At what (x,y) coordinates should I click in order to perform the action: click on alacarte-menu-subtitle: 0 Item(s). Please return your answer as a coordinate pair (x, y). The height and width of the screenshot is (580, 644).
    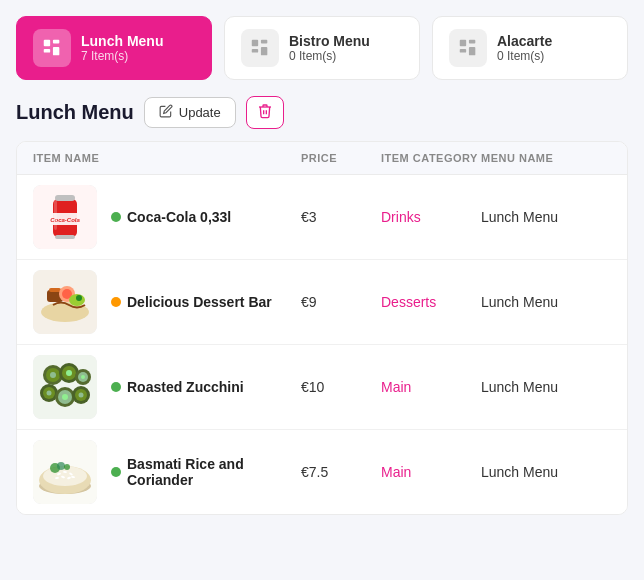
    Looking at the image, I should click on (524, 56).